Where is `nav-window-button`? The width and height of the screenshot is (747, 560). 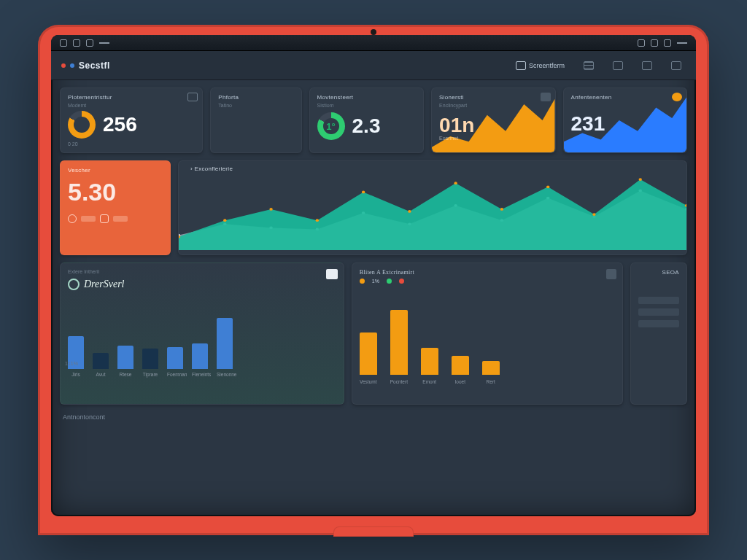 nav-window-button is located at coordinates (676, 66).